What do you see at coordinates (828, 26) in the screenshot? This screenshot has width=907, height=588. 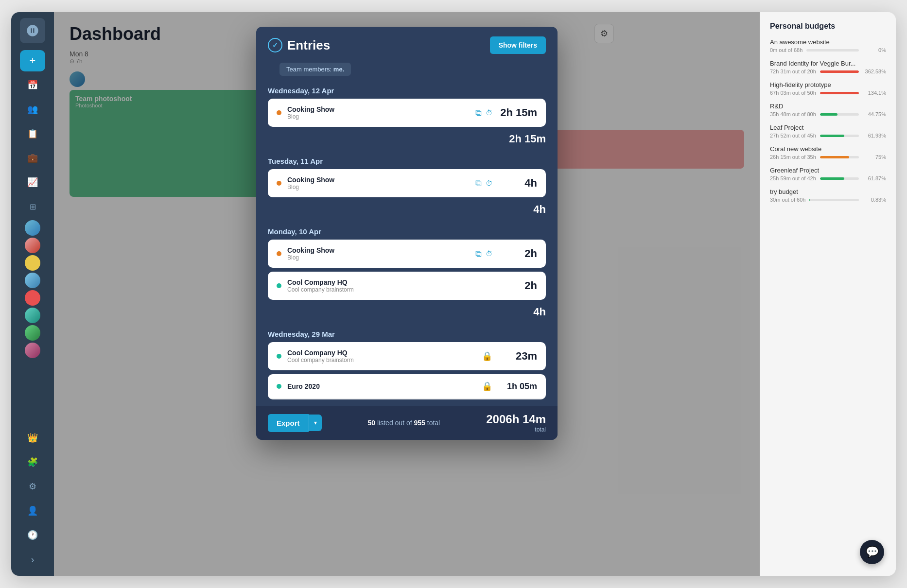 I see `budgets-title: Personal budgets` at bounding box center [828, 26].